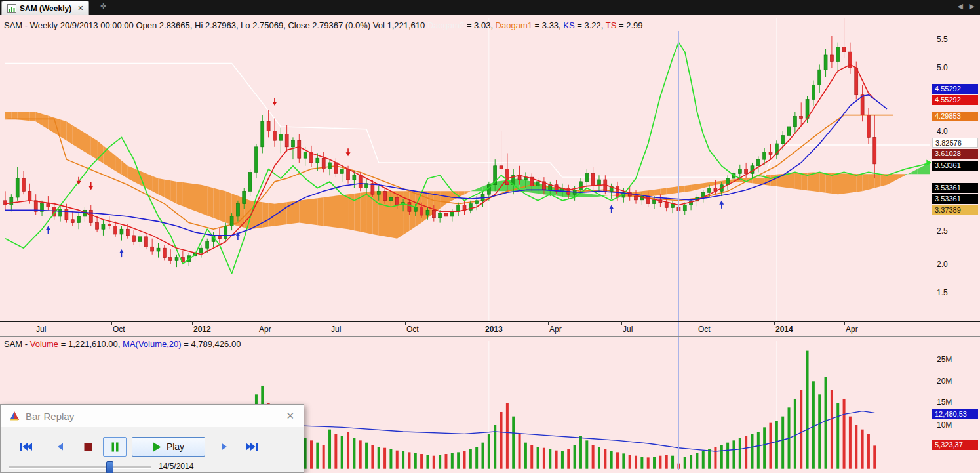 This screenshot has height=473, width=980. What do you see at coordinates (157, 447) in the screenshot?
I see `play-icon` at bounding box center [157, 447].